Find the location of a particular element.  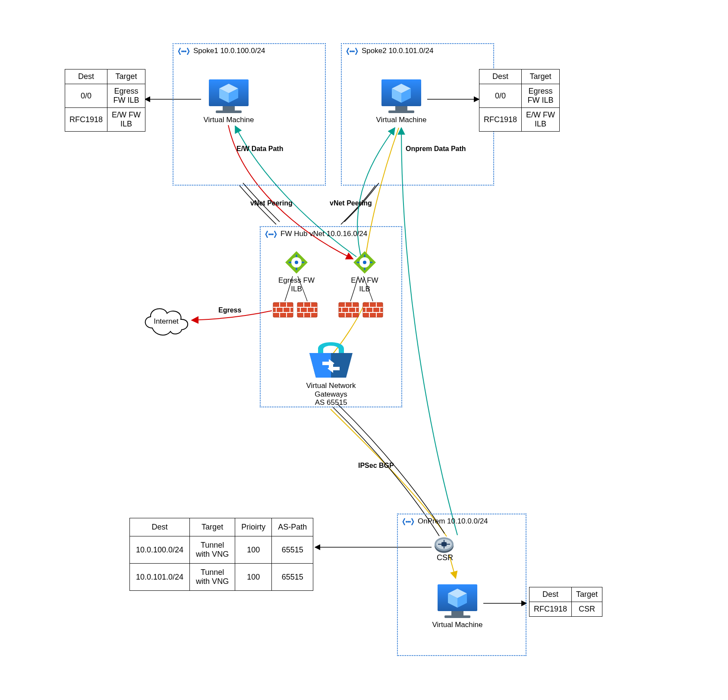

route-table-onprem-vm: Dest Target RFC1918 CSR is located at coordinates (566, 602).